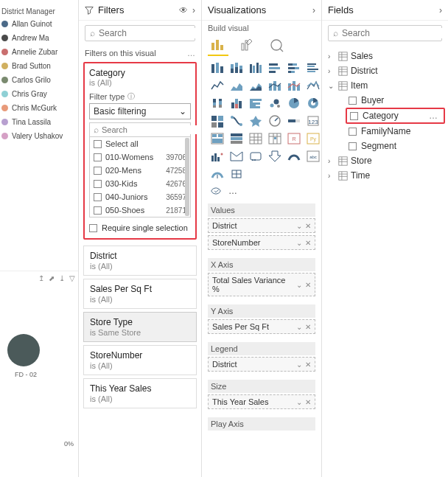 This screenshot has width=448, height=477. Describe the element at coordinates (218, 46) in the screenshot. I see `build-visual-tab` at that location.